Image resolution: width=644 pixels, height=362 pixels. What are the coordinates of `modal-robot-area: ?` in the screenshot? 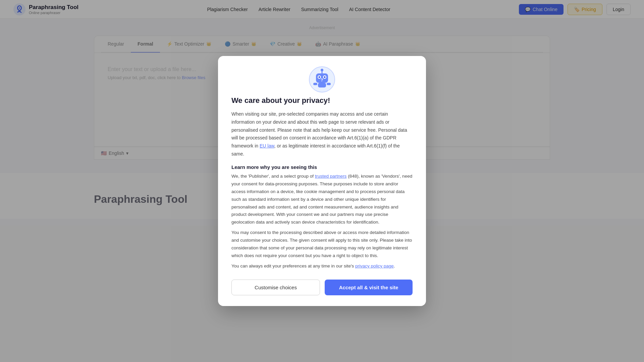 It's located at (322, 76).